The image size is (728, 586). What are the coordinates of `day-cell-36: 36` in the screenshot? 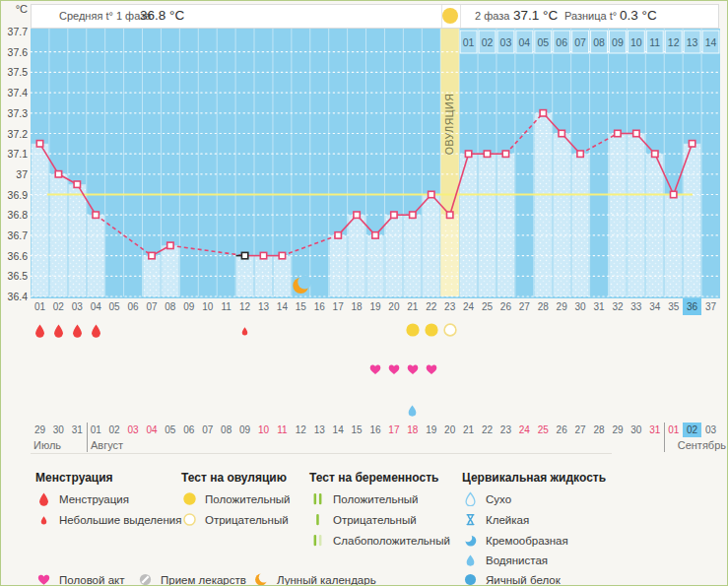 It's located at (692, 307).